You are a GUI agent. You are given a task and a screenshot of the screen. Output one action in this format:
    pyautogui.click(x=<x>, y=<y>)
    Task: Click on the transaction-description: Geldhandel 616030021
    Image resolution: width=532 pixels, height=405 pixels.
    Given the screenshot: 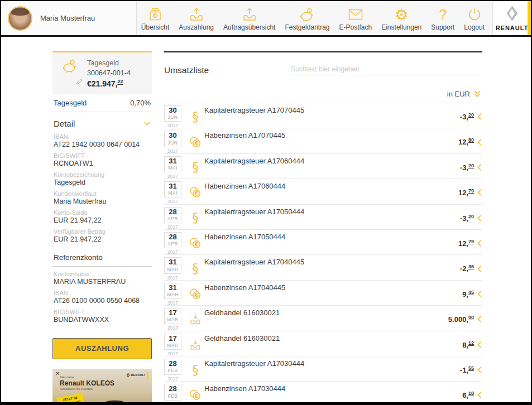 What is the action you would take?
    pyautogui.click(x=242, y=319)
    